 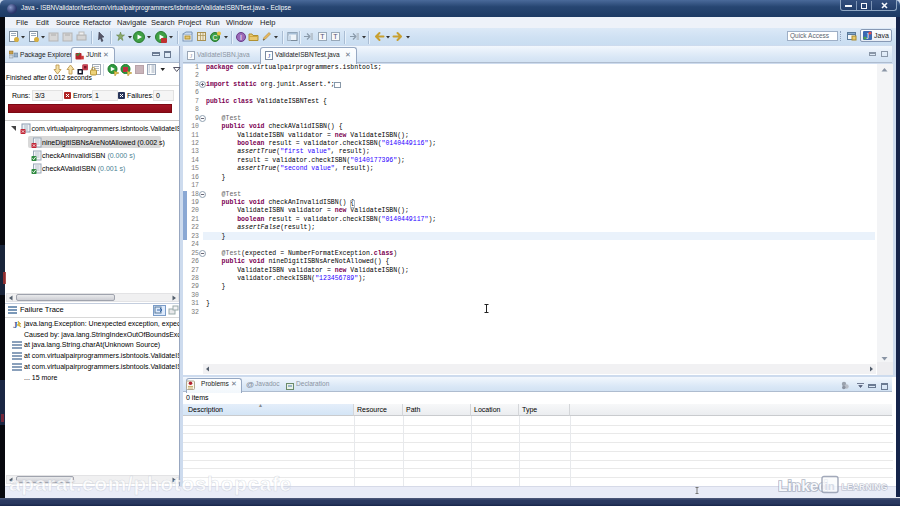 I want to click on svg-text: I, so click(x=241, y=38).